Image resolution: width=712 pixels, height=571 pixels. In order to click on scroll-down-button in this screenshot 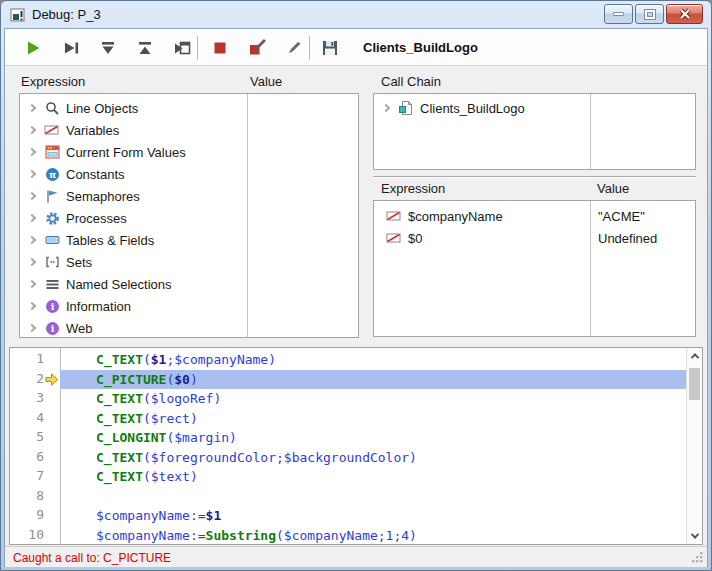, I will do `click(694, 536)`.